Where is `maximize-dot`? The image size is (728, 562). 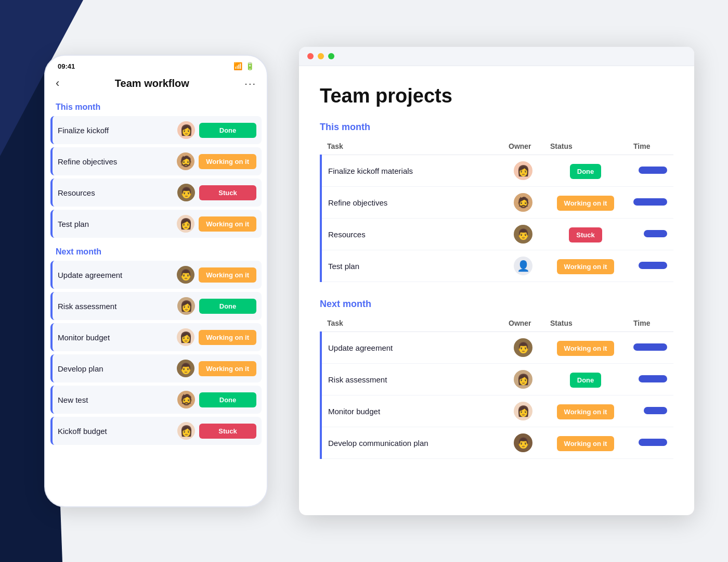
maximize-dot is located at coordinates (331, 56).